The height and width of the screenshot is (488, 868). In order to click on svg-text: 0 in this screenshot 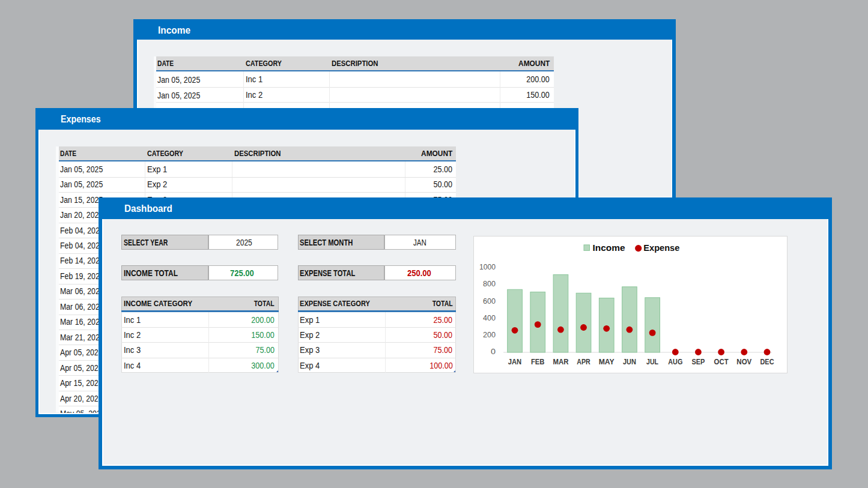, I will do `click(493, 352)`.